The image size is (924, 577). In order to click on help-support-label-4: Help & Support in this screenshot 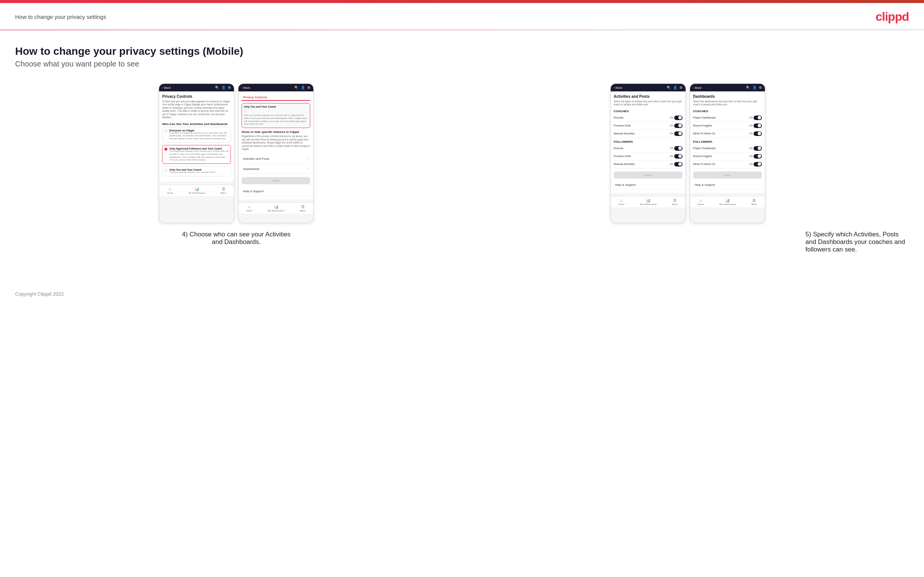, I will do `click(705, 185)`.